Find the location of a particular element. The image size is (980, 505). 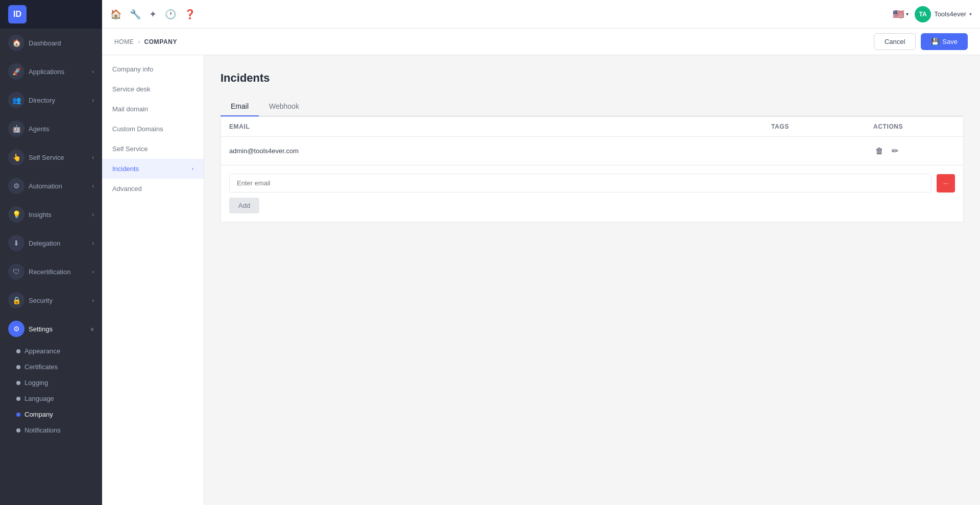

sidebar-item-directory: 👥 Directory ‹ is located at coordinates (51, 100).